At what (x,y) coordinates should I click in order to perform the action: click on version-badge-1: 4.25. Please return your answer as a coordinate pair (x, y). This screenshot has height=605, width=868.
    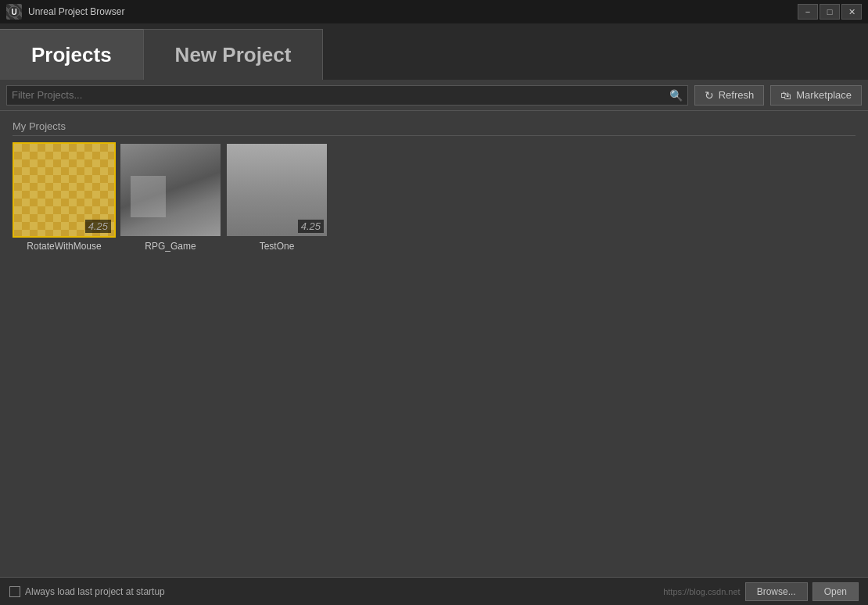
    Looking at the image, I should click on (99, 227).